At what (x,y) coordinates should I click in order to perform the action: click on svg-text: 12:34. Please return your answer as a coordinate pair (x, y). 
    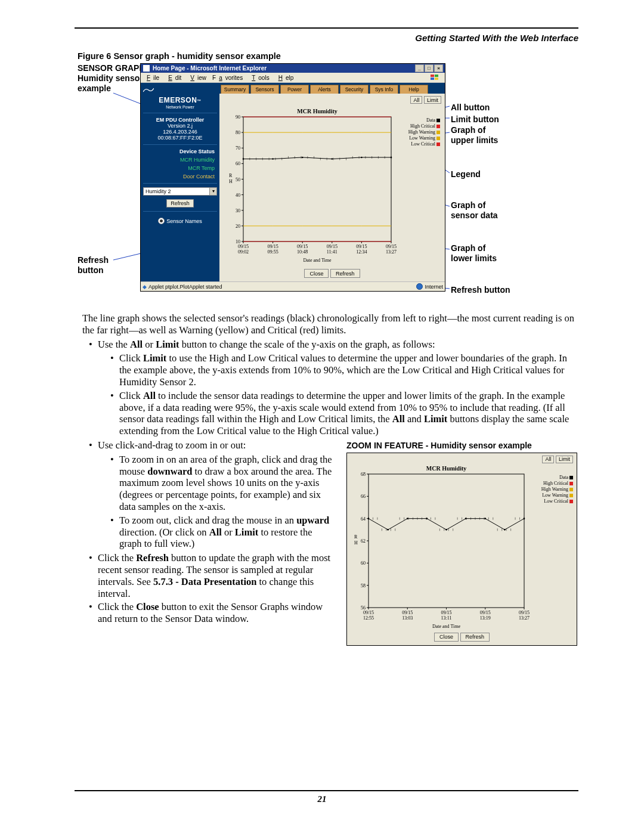
    Looking at the image, I should click on (361, 252).